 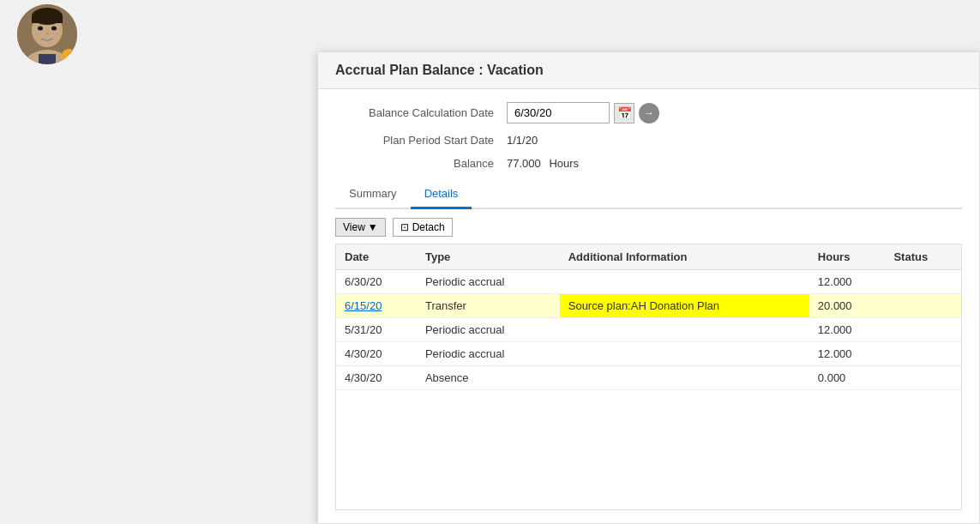 What do you see at coordinates (376, 306) in the screenshot?
I see `cell-date: 6/15/20` at bounding box center [376, 306].